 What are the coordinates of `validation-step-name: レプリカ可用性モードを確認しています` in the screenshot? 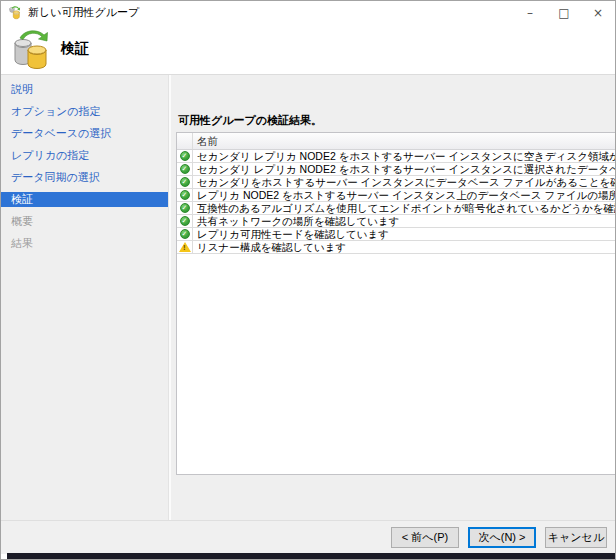 It's located at (404, 234).